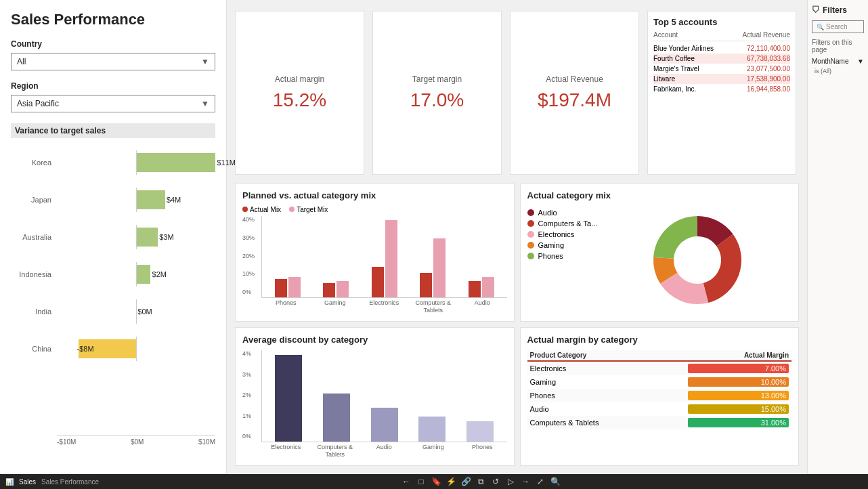 This screenshot has height=489, width=868. I want to click on variance-title: Variance to target sales, so click(113, 131).